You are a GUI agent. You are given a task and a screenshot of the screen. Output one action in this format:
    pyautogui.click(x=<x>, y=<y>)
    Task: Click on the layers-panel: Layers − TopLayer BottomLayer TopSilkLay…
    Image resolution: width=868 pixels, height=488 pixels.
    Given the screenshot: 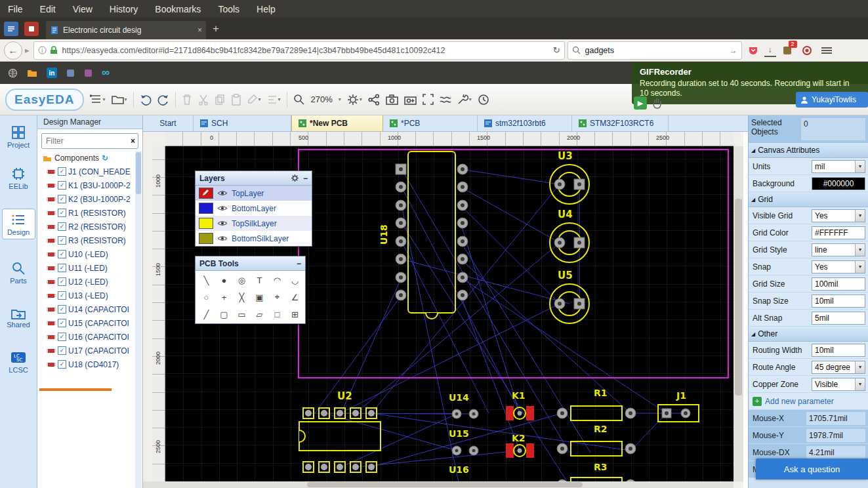 What is the action you would take?
    pyautogui.click(x=253, y=209)
    